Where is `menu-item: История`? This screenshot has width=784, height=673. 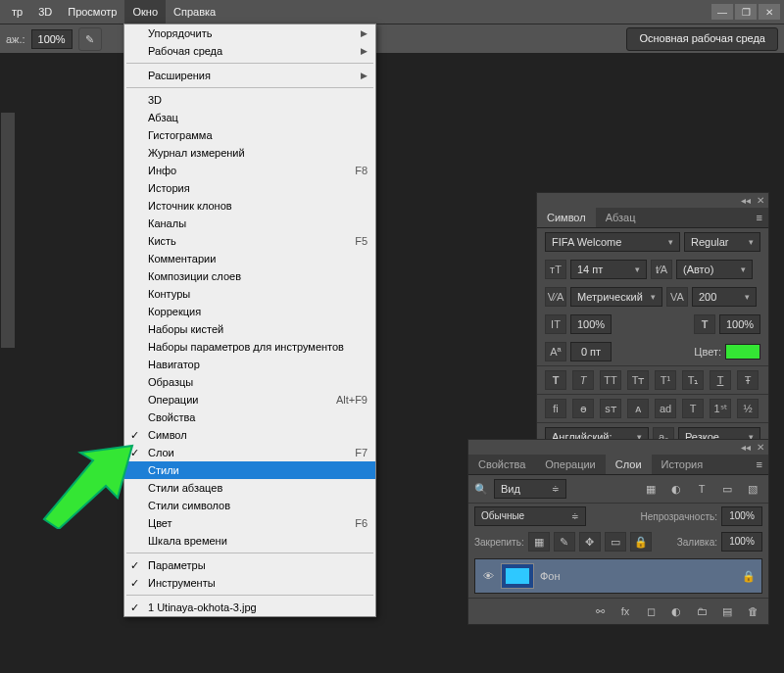
menu-item: История is located at coordinates (250, 188).